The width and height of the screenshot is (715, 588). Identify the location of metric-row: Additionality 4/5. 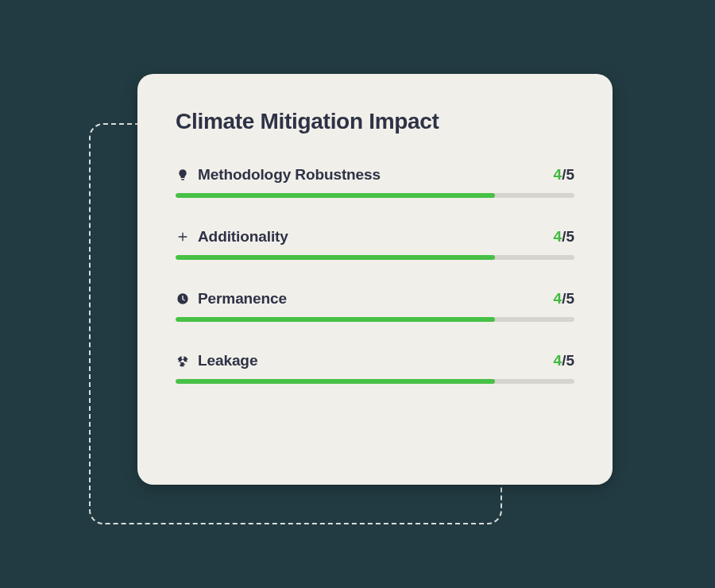
(375, 244).